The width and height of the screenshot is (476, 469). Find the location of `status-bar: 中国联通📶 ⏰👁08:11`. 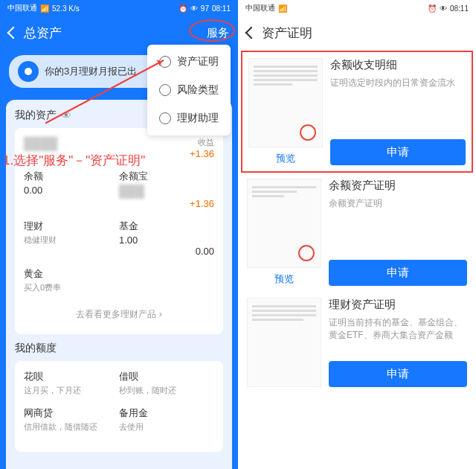

status-bar: 中国联通📶 ⏰👁08:11 is located at coordinates (357, 8).